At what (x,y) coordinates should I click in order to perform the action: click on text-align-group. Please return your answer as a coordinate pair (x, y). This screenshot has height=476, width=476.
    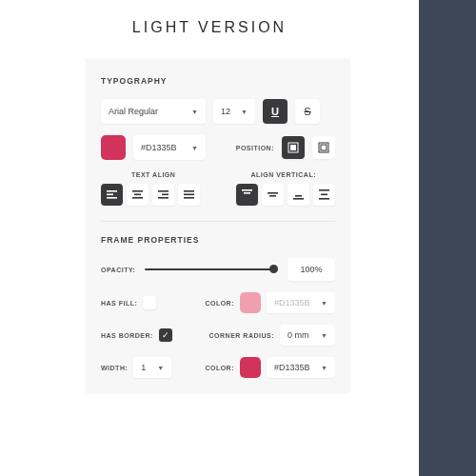
    Looking at the image, I should click on (150, 194).